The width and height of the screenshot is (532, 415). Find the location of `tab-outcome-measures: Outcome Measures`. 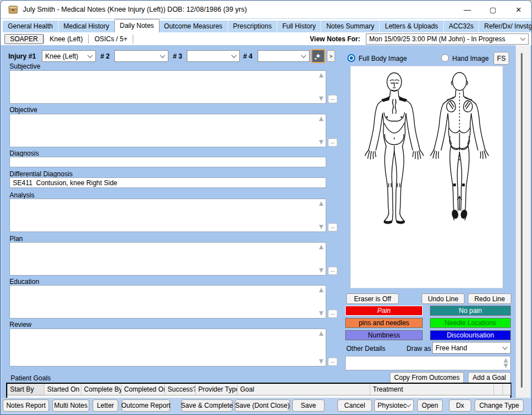

tab-outcome-measures: Outcome Measures is located at coordinates (194, 27).